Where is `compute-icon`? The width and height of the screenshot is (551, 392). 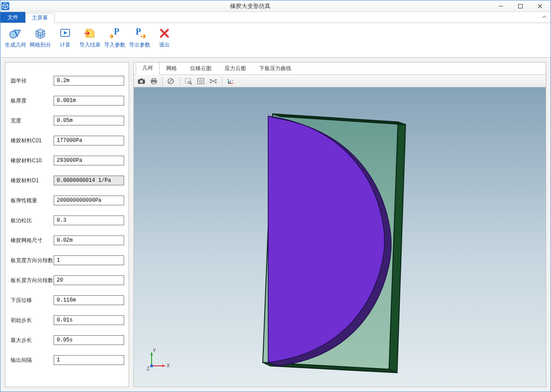
compute-icon is located at coordinates (65, 33).